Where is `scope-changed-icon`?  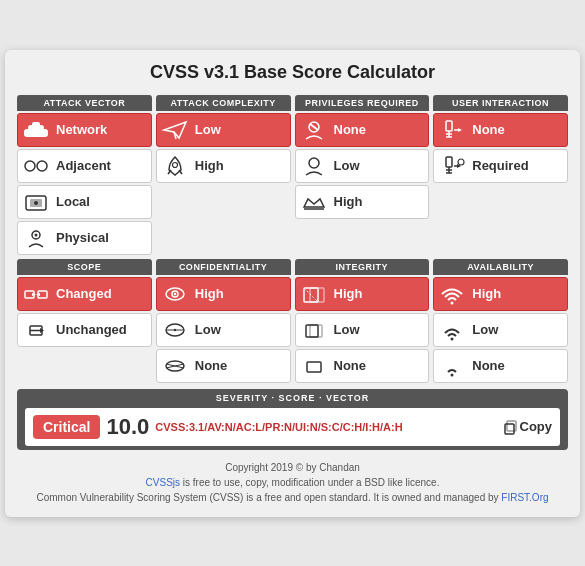 scope-changed-icon is located at coordinates (36, 294).